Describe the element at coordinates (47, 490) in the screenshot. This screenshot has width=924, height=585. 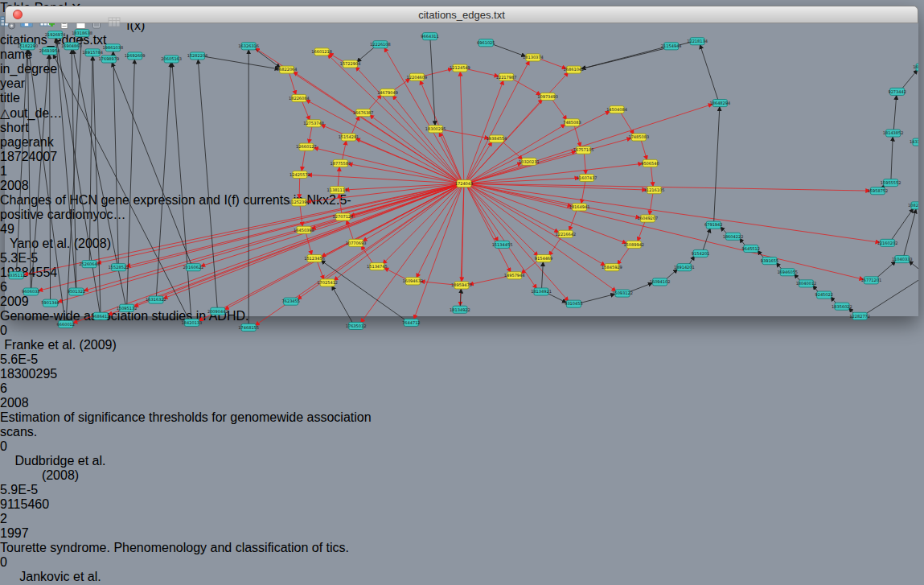
I see `cell: 5.9E-5` at that location.